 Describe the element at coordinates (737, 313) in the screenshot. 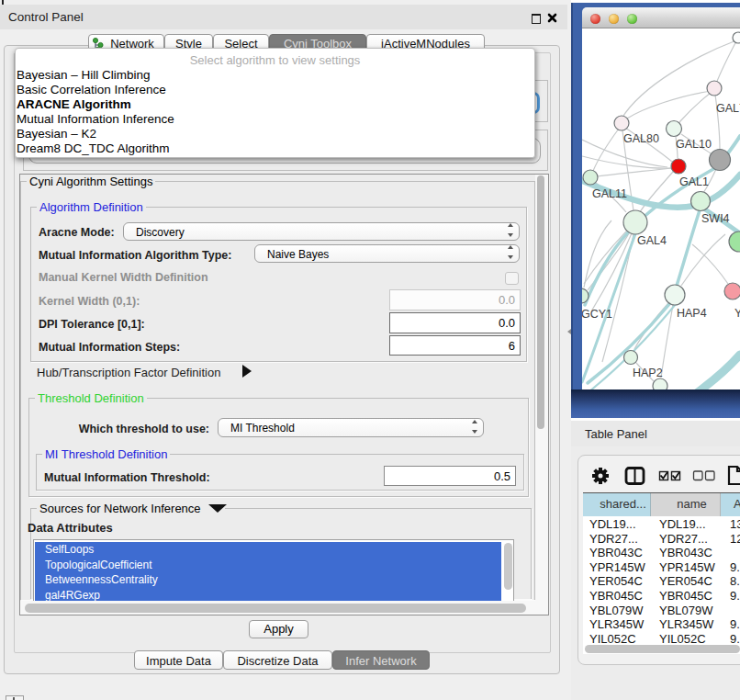

I see `svg-text: Y` at that location.